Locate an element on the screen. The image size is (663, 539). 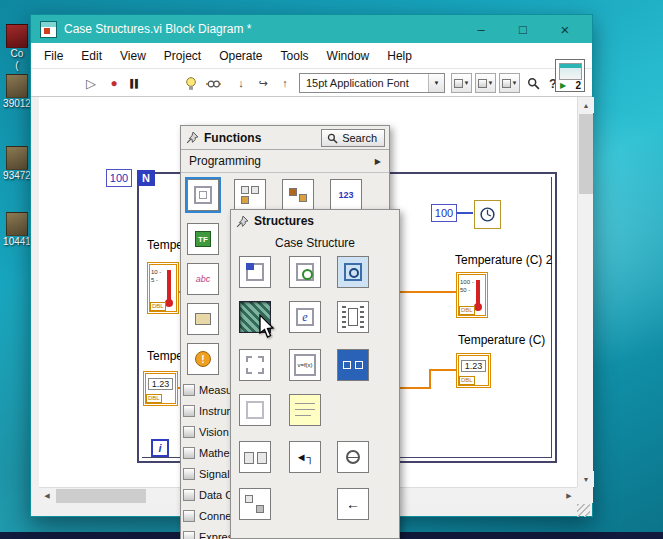
vertical-scrollbar: ▲ ▼ is located at coordinates (585, 292).